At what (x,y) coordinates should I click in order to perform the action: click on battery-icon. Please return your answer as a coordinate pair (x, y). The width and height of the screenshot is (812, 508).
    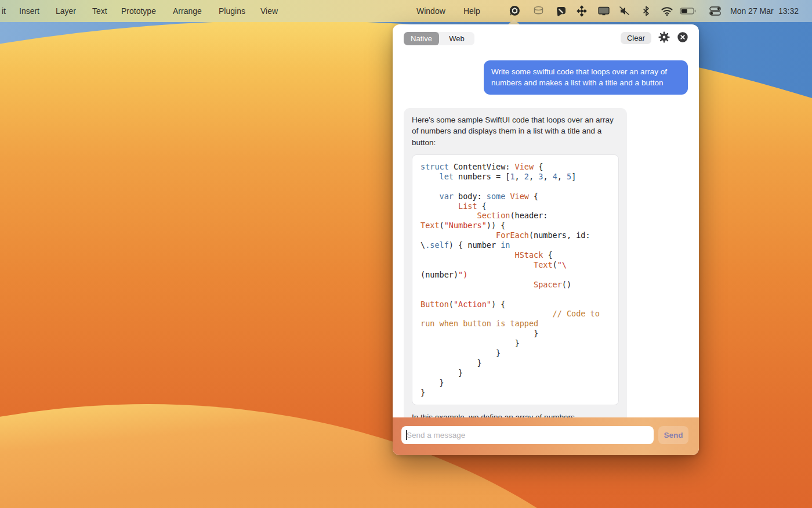
    Looking at the image, I should click on (688, 12).